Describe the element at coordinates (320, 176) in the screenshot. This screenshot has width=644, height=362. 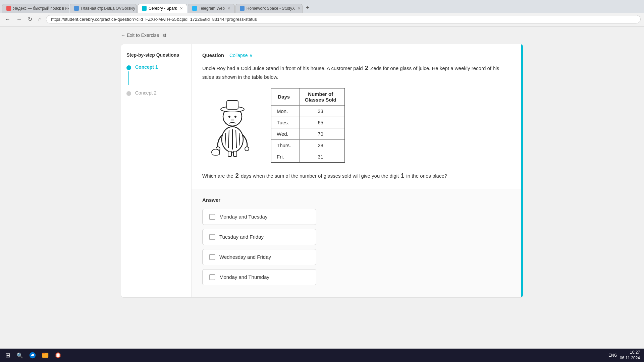
I see `question-text2-part2: days when the sum of the number of glass…` at that location.